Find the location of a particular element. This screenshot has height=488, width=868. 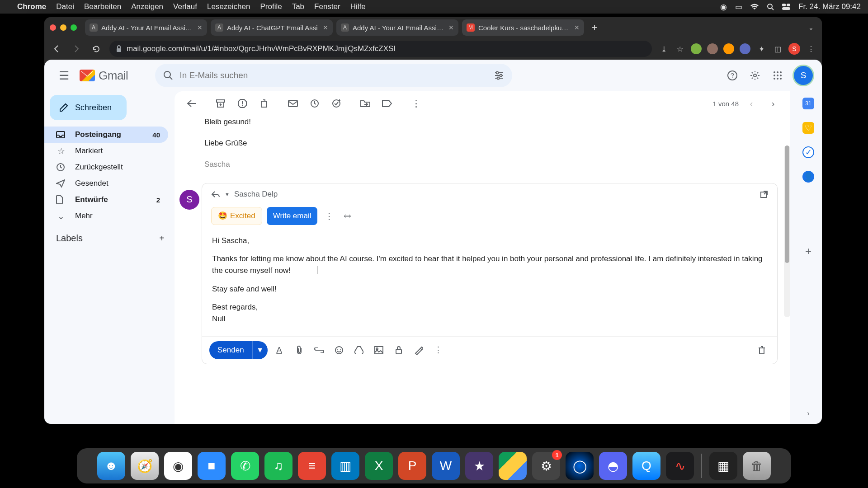

support-icon: ? is located at coordinates (732, 75).